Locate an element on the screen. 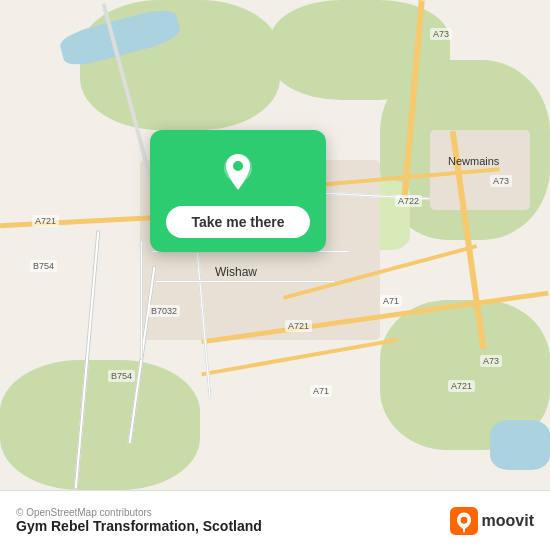 The height and width of the screenshot is (550, 550). moovit-icon is located at coordinates (464, 521).